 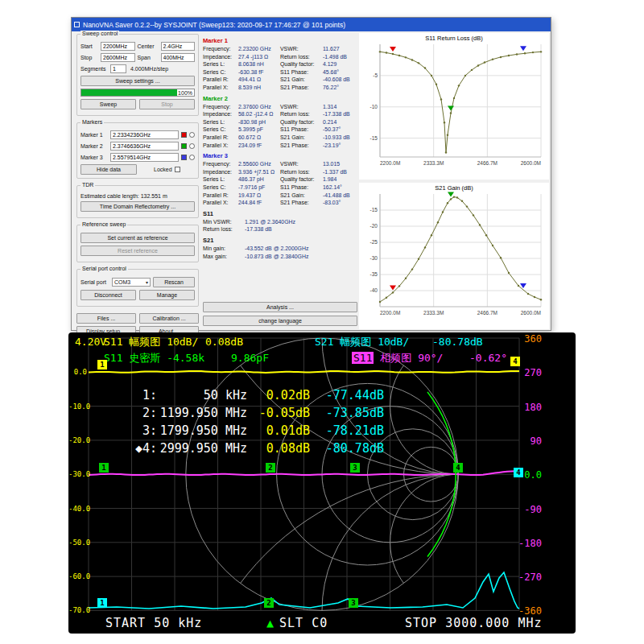 I want to click on detail-value: 0.214, so click(x=340, y=122).